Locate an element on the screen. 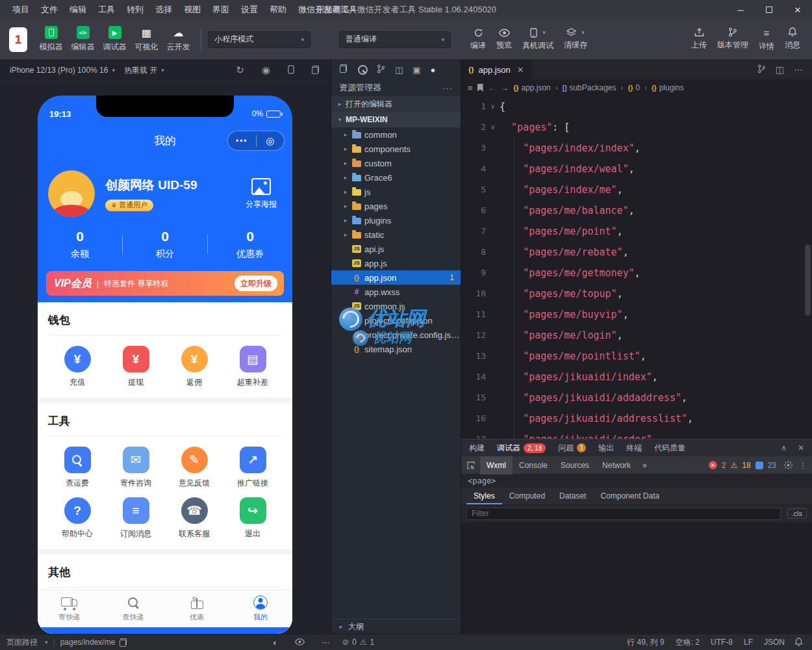 The width and height of the screenshot is (812, 650). grid-item: ↗推广链接 is located at coordinates (253, 467).